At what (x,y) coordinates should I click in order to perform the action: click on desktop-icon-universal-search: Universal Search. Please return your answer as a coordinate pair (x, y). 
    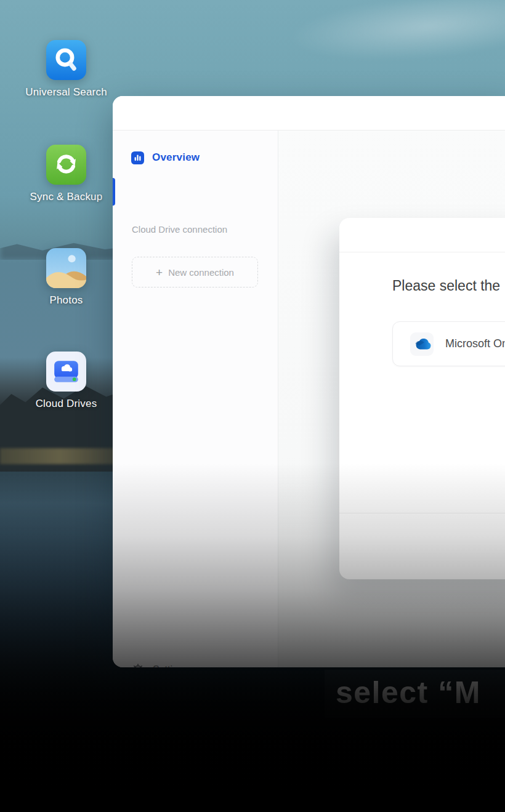
    Looking at the image, I should click on (67, 69).